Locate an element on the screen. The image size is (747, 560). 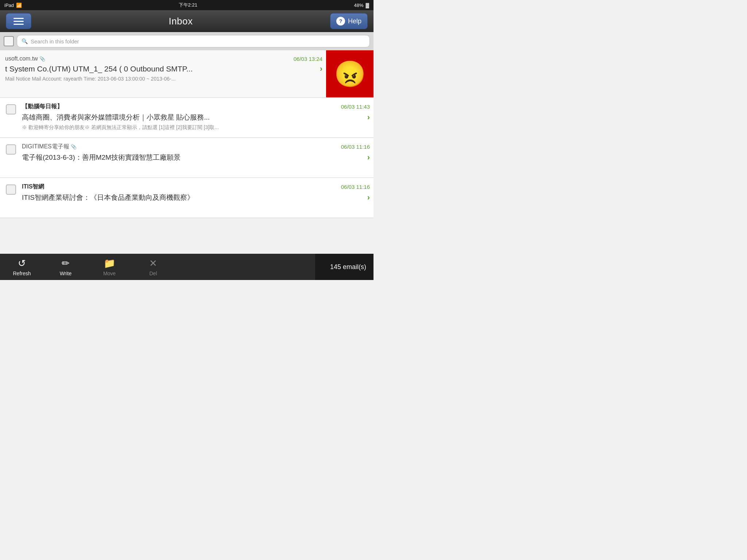
email-date-3: 06/03 11:16 is located at coordinates (355, 147).